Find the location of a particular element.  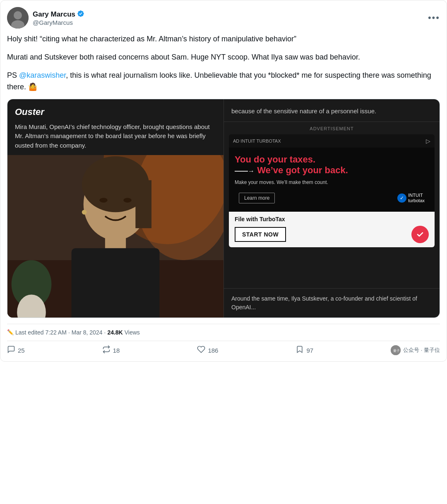

tweet-text: Holy shit! “citing what he characterized… is located at coordinates (223, 63).